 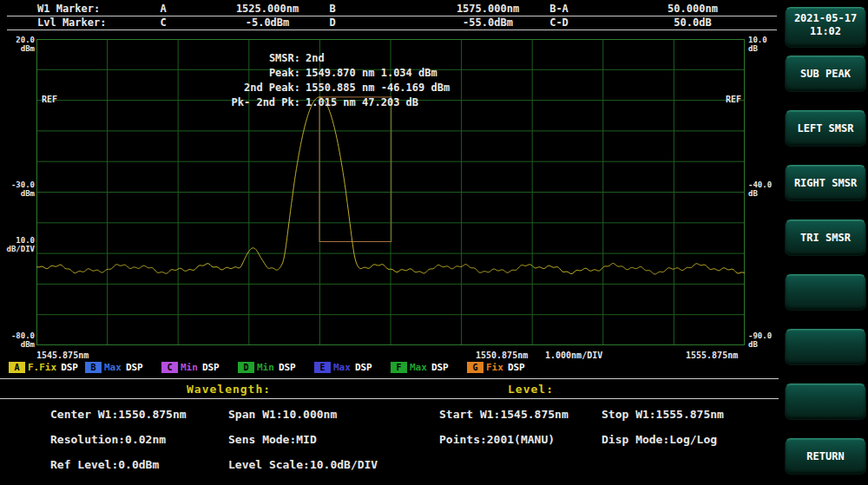 What do you see at coordinates (47, 368) in the screenshot?
I see `trace-legend-A: AF.FixDSP` at bounding box center [47, 368].